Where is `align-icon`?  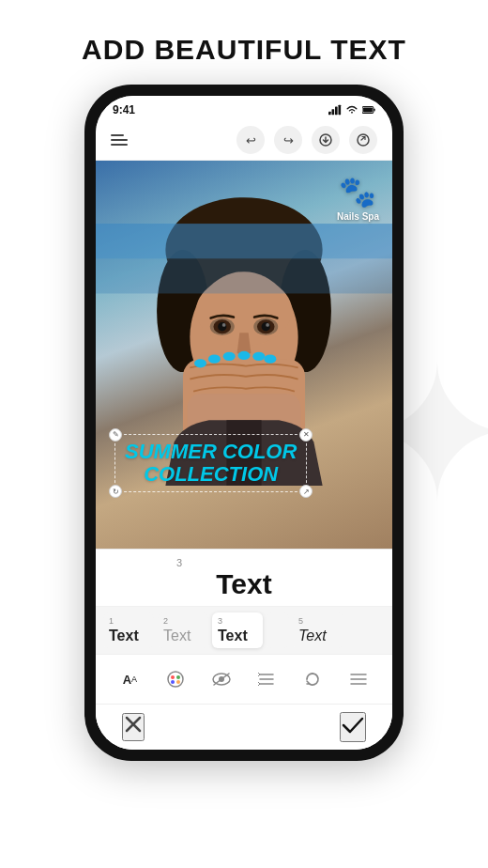 align-icon is located at coordinates (358, 679).